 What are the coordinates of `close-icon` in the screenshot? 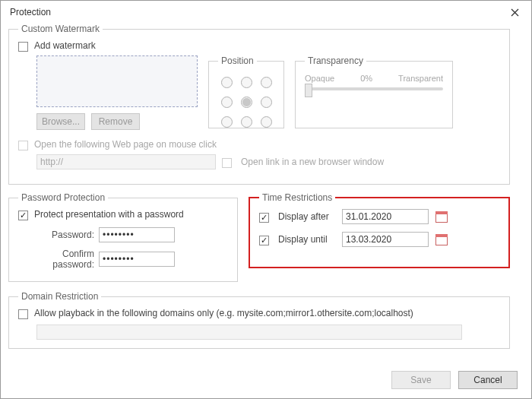 It's located at (515, 12).